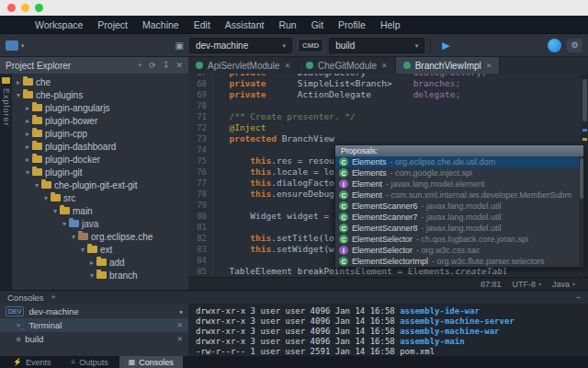 This screenshot has width=588, height=368. What do you see at coordinates (100, 262) in the screenshot?
I see `tree-item: ▸add` at bounding box center [100, 262].